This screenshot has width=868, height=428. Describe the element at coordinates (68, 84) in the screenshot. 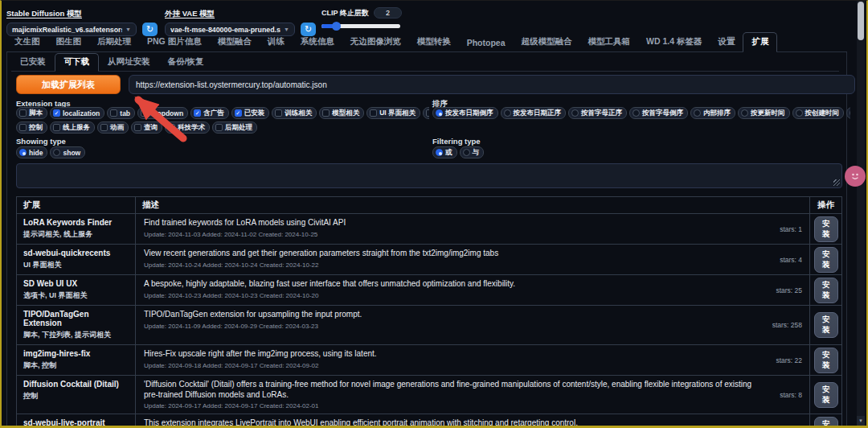

I see `load-extension-list-button: 加载扩展列表` at that location.